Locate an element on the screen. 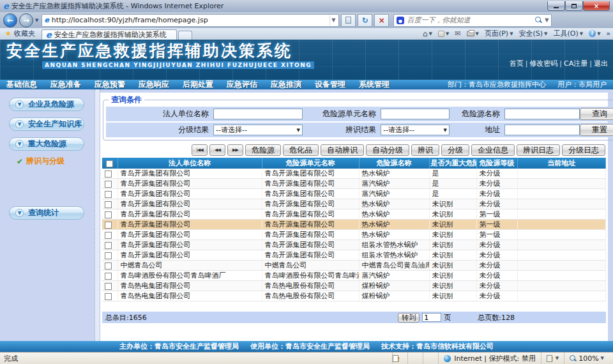  change-zoom-button: ▼ is located at coordinates (552, 358).